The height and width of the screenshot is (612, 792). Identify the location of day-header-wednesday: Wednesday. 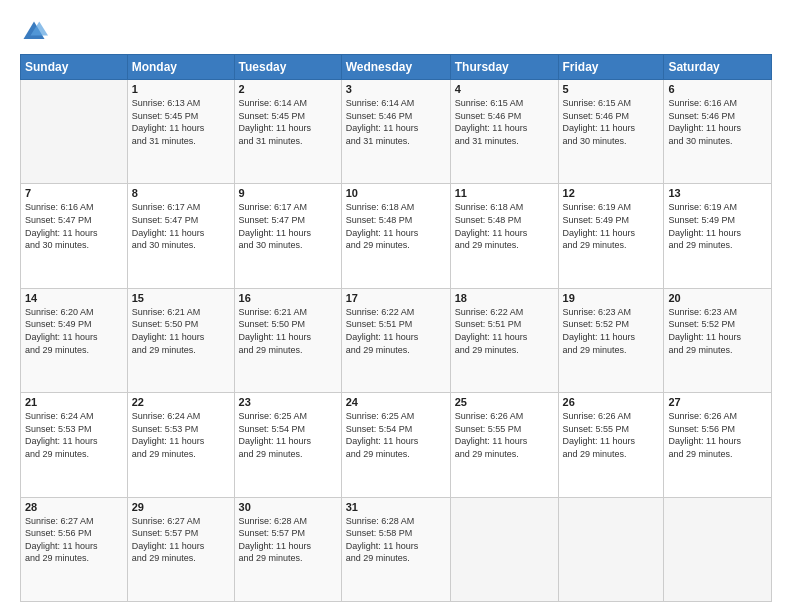
(396, 68).